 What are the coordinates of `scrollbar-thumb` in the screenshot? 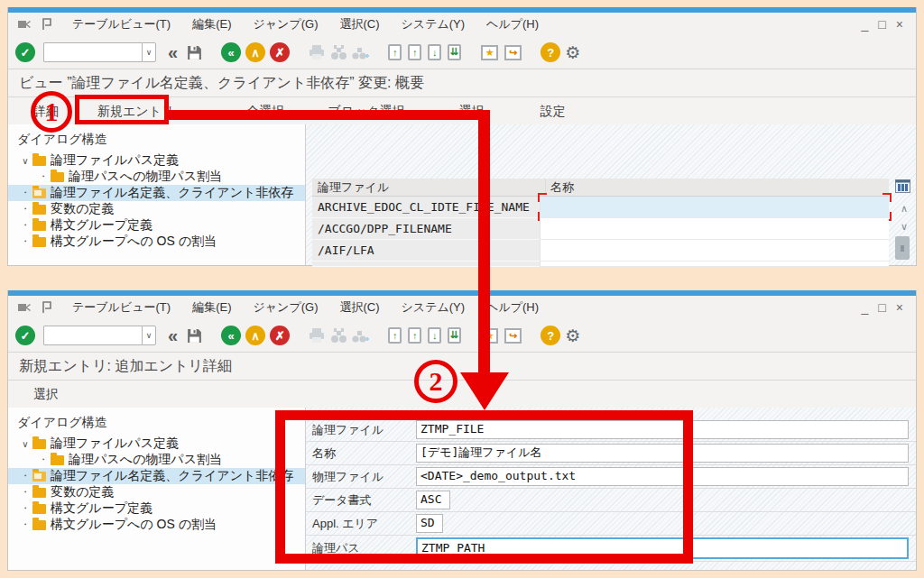 It's located at (902, 248).